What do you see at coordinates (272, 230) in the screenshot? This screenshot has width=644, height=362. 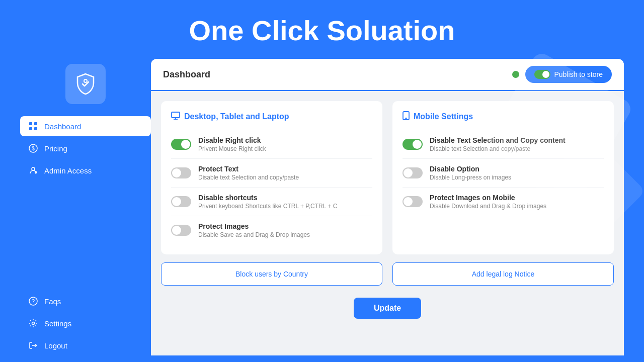 I see `setting-item-protect-images: Protect Images Disable Save as and Drag …` at bounding box center [272, 230].